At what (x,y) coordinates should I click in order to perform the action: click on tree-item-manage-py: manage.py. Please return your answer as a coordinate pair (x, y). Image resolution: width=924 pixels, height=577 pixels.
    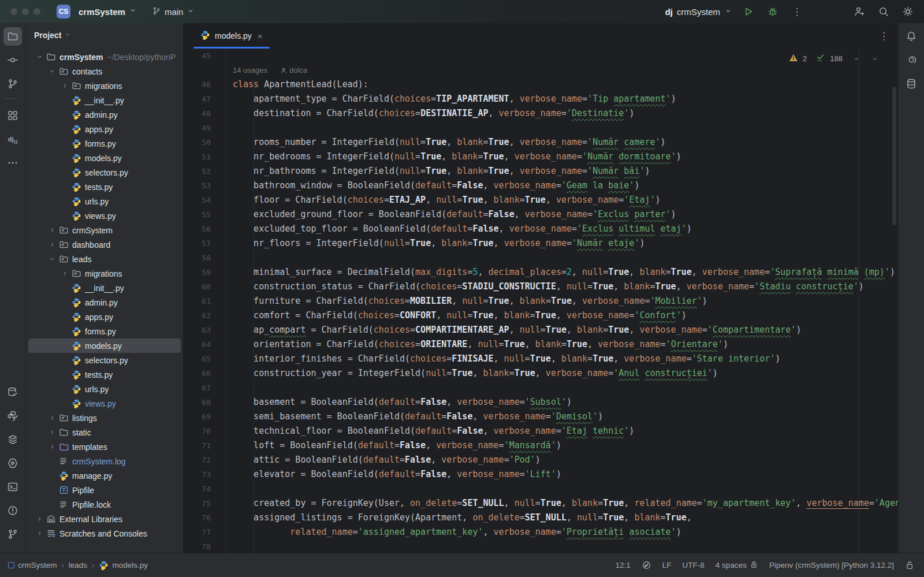
    Looking at the image, I should click on (105, 476).